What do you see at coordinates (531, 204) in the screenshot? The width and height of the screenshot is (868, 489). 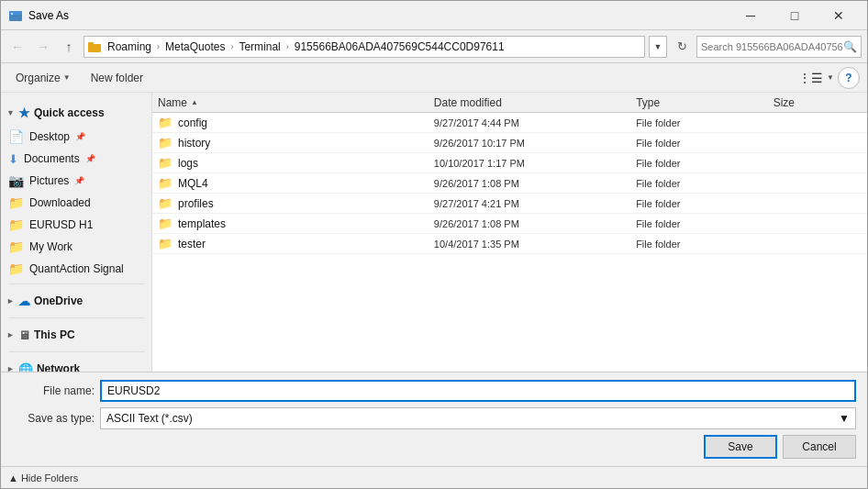 I see `file-date: 9/27/2017 4:21 PM` at bounding box center [531, 204].